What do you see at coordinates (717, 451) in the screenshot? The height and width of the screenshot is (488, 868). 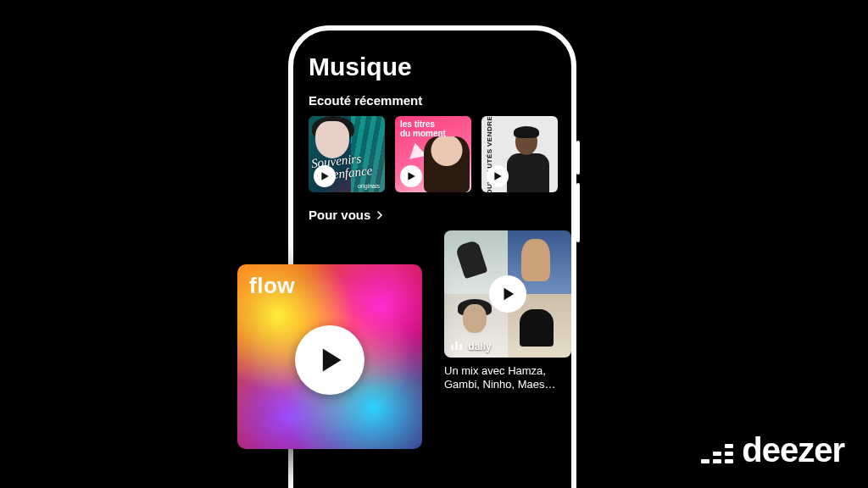 I see `deezer-equalizer-icon` at bounding box center [717, 451].